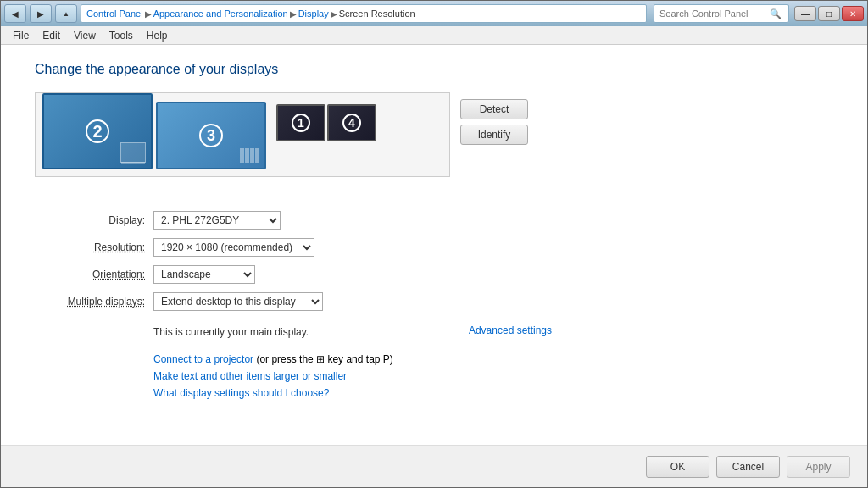  Describe the element at coordinates (121, 36) in the screenshot. I see `menu-tools: Tools` at that location.